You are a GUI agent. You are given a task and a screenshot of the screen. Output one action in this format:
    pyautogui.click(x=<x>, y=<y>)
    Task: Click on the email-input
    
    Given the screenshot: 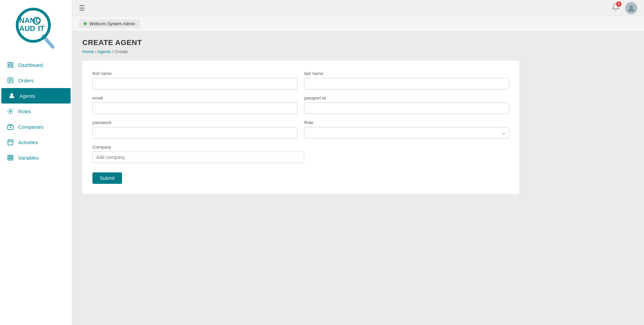 What is the action you would take?
    pyautogui.click(x=195, y=108)
    